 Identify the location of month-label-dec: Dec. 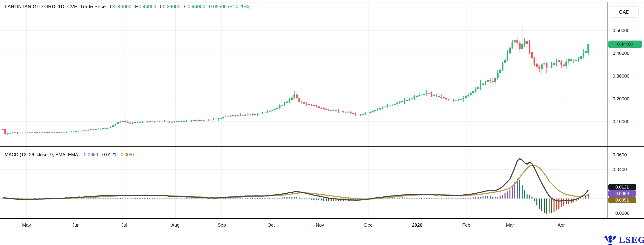
(368, 225).